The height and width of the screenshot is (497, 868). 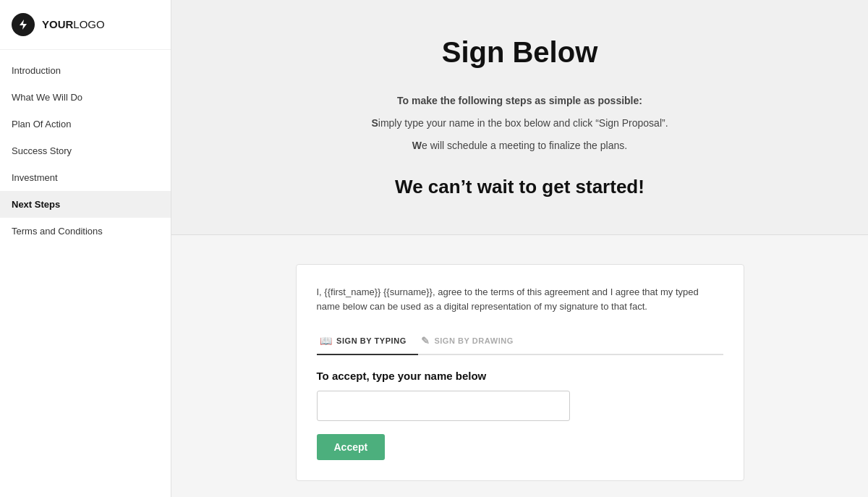 What do you see at coordinates (375, 123) in the screenshot?
I see `step2-bold: S` at bounding box center [375, 123].